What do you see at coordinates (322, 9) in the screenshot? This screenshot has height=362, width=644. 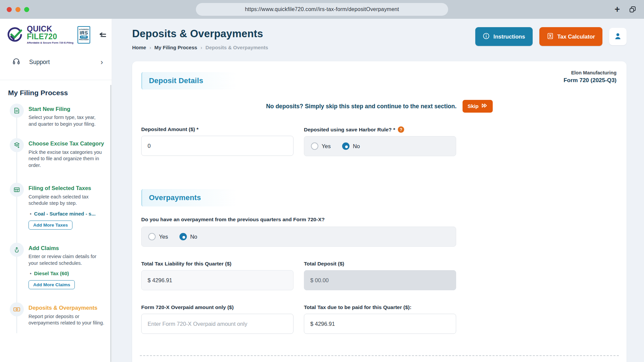 I see `browser-chrome: https://www.quickfile720.com//irs-tax-fo…` at bounding box center [322, 9].